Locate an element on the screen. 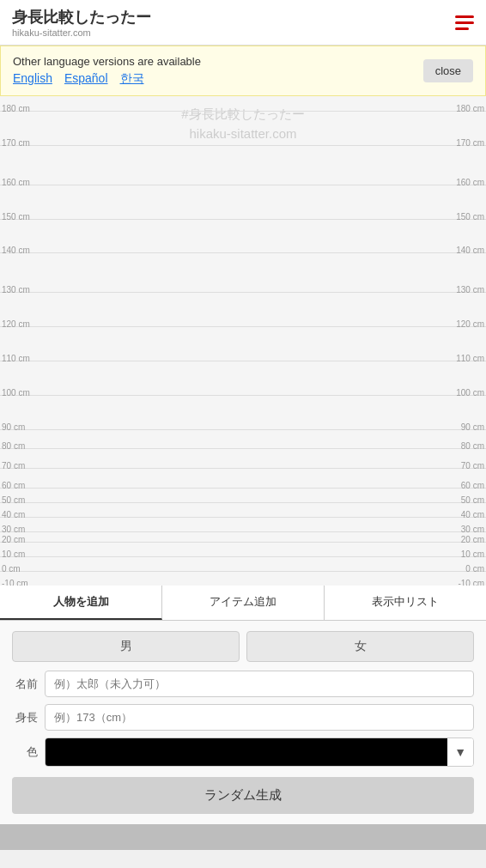  color-swatch is located at coordinates (246, 752).